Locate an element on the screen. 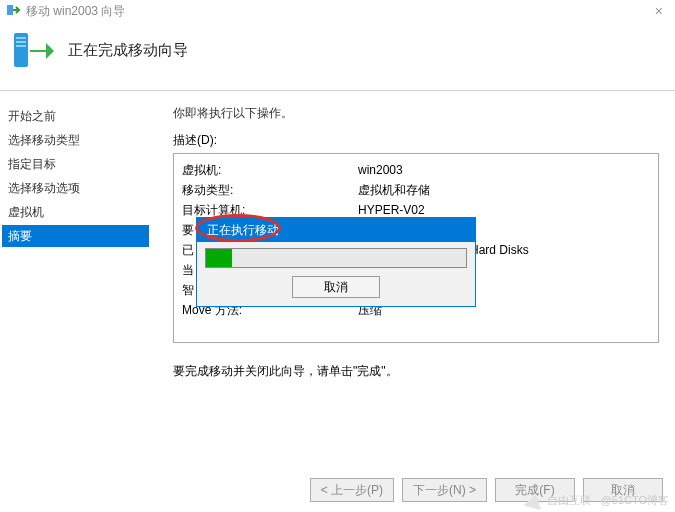 This screenshot has width=675, height=512. progress-bar is located at coordinates (336, 258).